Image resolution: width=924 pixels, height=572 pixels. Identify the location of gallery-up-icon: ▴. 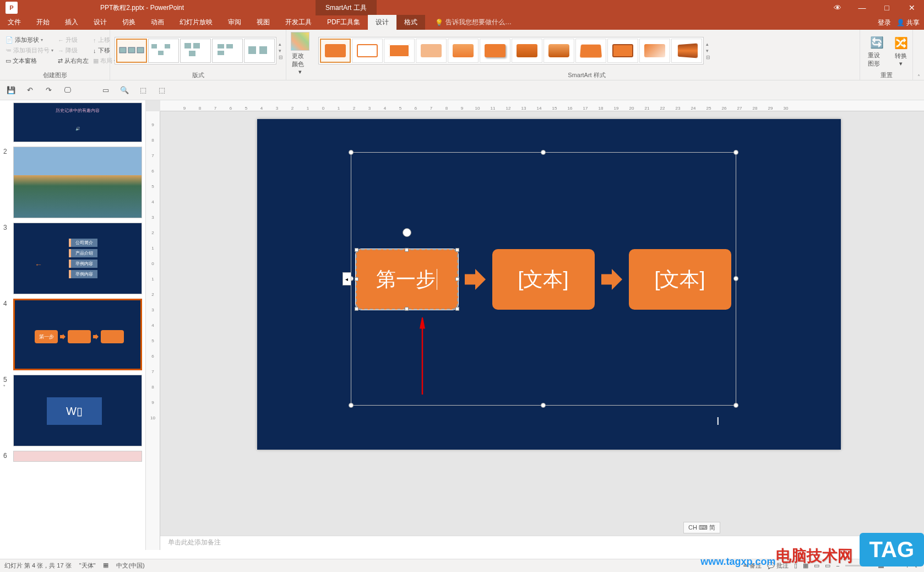
(281, 44).